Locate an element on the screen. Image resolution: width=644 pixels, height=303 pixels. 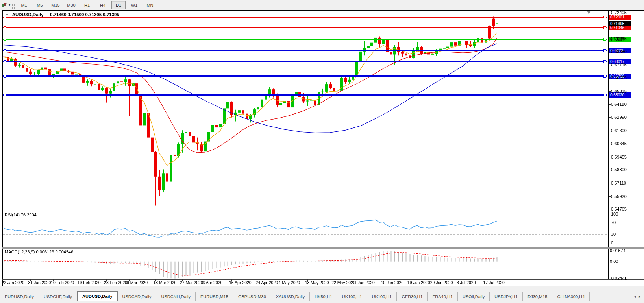
price-tick-label: 0.59455 is located at coordinates (619, 157).